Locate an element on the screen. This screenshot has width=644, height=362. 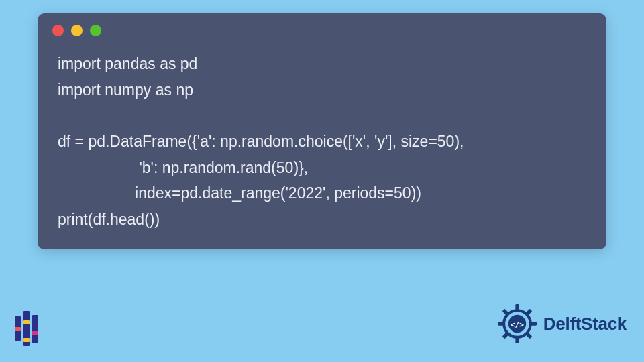
code-line: df = pd.DataFrame({'a': np.random.choice… is located at coordinates (260, 141).